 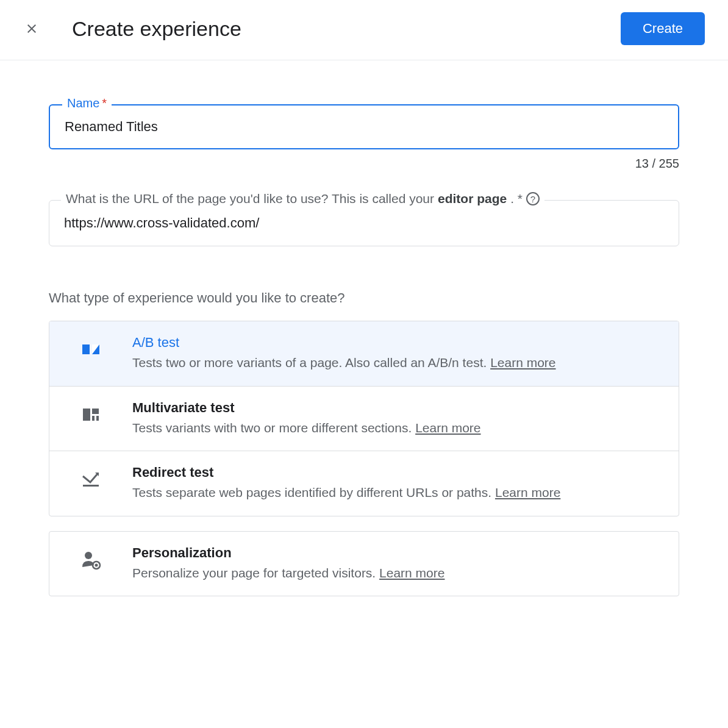 I want to click on option-ab-test: A/B test Tests two or more variants of a…, so click(x=364, y=354).